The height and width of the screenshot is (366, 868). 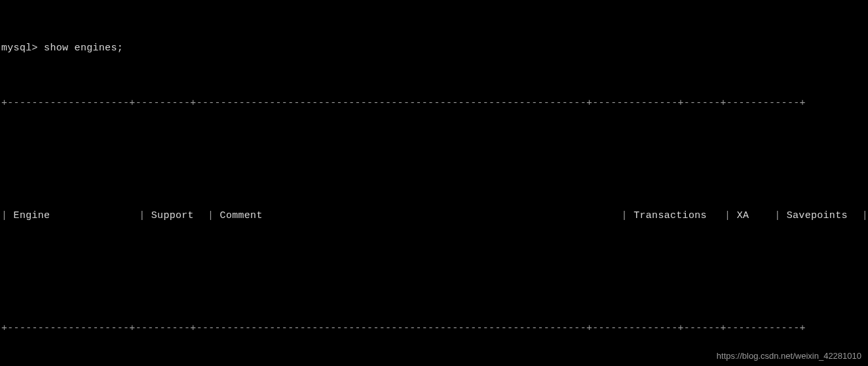 I want to click on table-header-row: | Engine | Support | Comment | Transacti…, so click(x=434, y=216).